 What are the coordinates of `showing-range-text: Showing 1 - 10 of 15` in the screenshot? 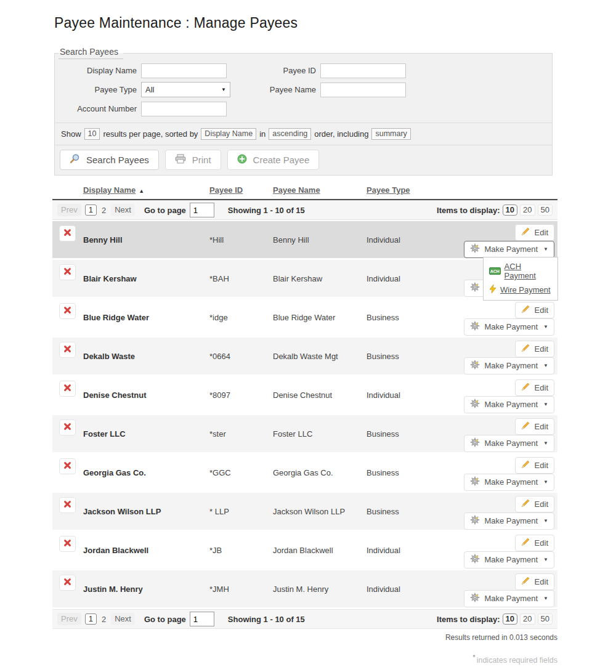 It's located at (266, 620).